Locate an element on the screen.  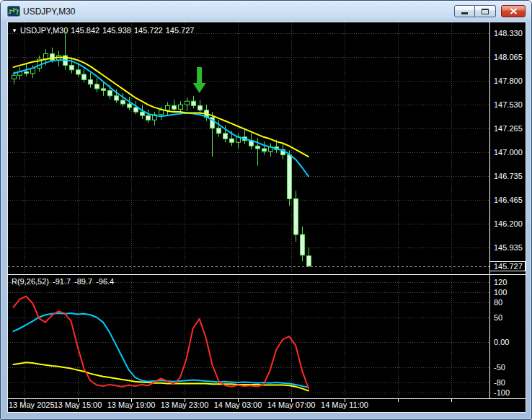
time-axis-label: 13 May 19:00 is located at coordinates (131, 405).